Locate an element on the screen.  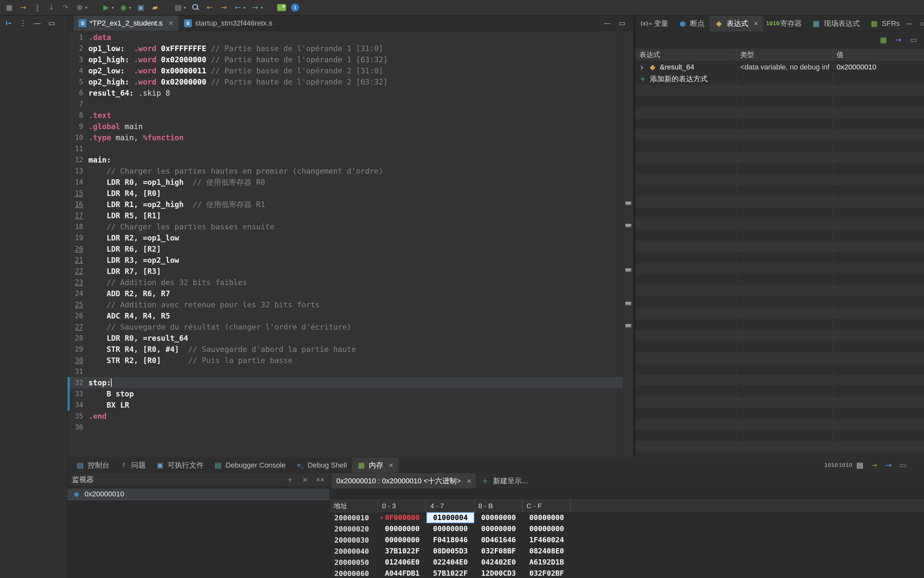
mark-occurrences-icon: ▰ is located at coordinates (155, 8).